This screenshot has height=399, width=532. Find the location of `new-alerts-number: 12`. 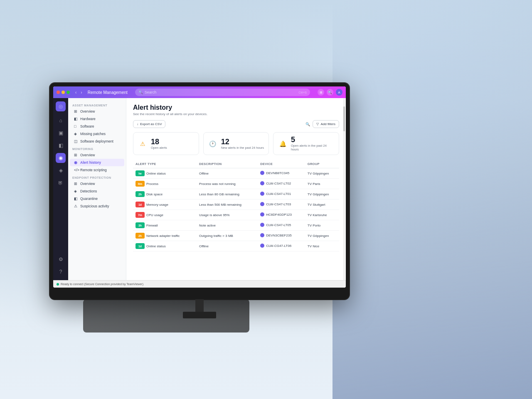

new-alerts-number: 12 is located at coordinates (243, 142).